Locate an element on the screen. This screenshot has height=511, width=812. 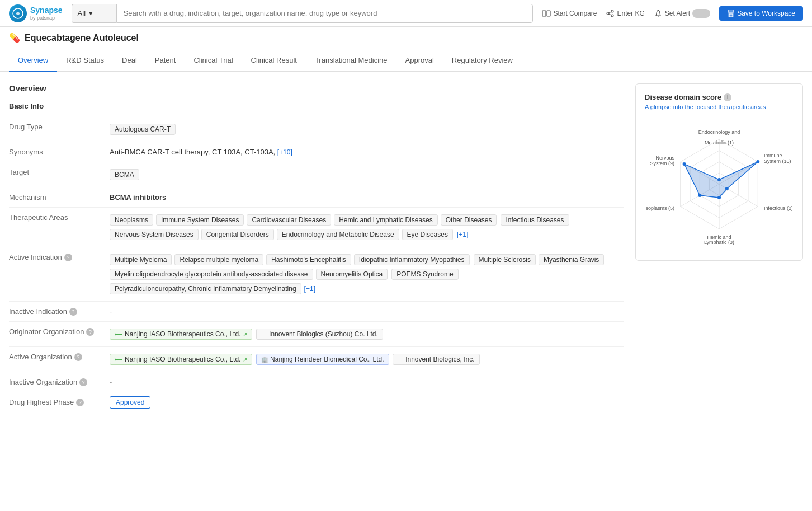
tab-rd-status: R&D Status is located at coordinates (85, 60).